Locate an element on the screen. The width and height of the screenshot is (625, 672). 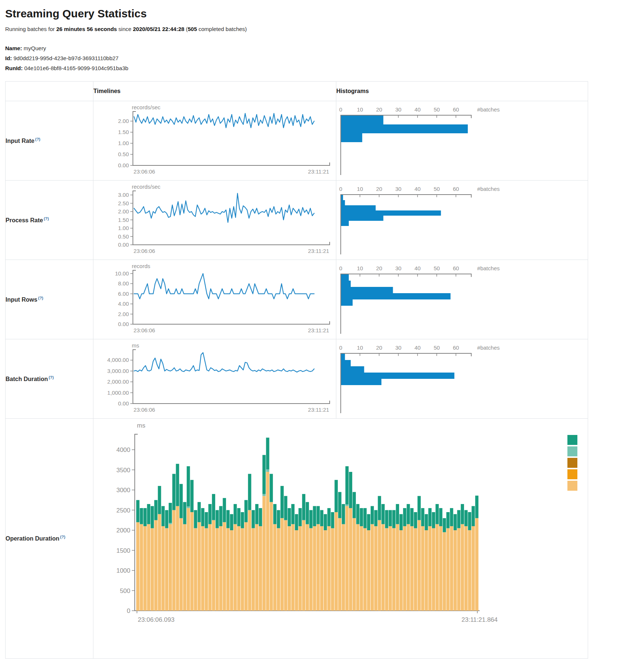
input-rate-timeline-chart: records/sec2.001.501.000.500.0023:06:062… is located at coordinates (215, 141).